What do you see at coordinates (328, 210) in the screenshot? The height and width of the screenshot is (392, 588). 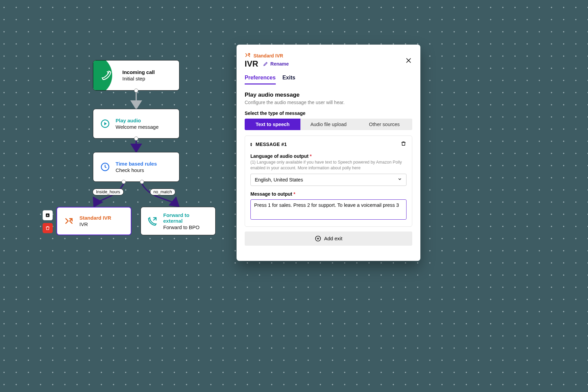 I see `message-output-textarea` at bounding box center [328, 210].